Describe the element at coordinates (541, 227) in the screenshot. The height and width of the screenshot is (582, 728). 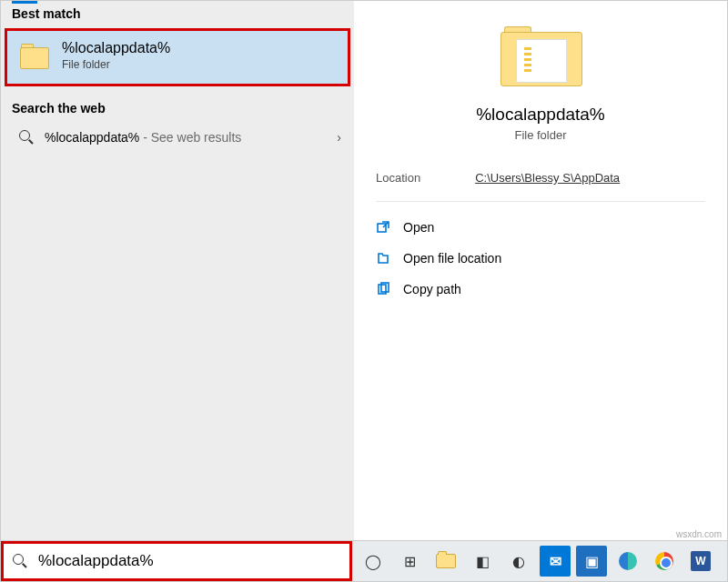
I see `action-open: Open` at that location.